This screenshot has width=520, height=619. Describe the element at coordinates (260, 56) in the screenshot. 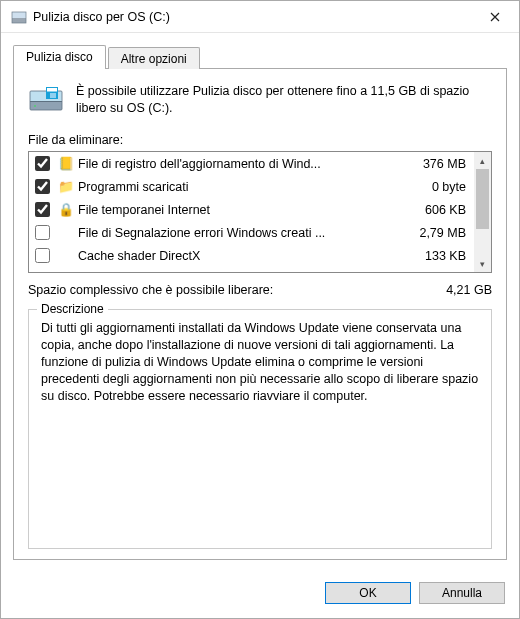

I see `tab-strip: Pulizia disco Altre opzioni` at that location.